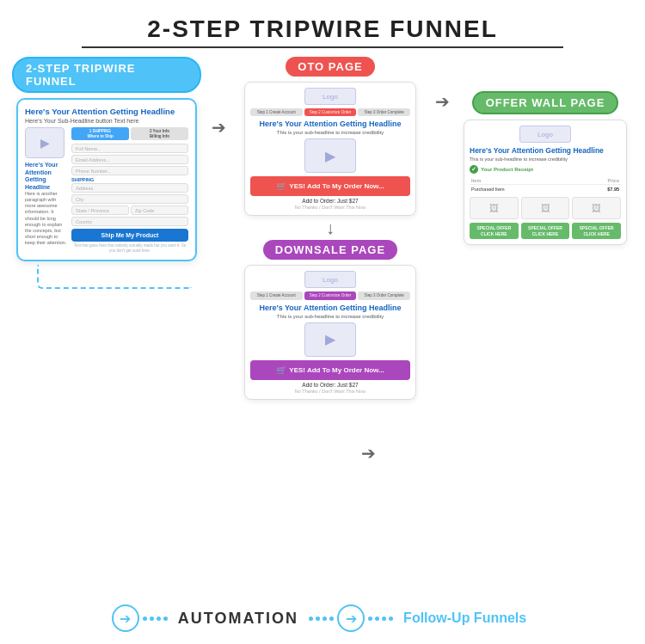 The width and height of the screenshot is (645, 644). I want to click on oto-cta-button: 🛒 YES! Add To My Order Now..., so click(330, 186).